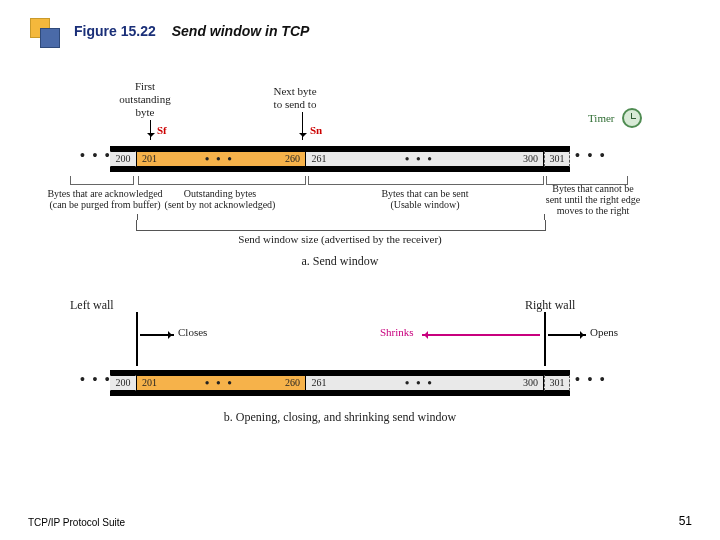 The image size is (720, 540). Describe the element at coordinates (137, 339) in the screenshot. I see `left-wall` at that location.